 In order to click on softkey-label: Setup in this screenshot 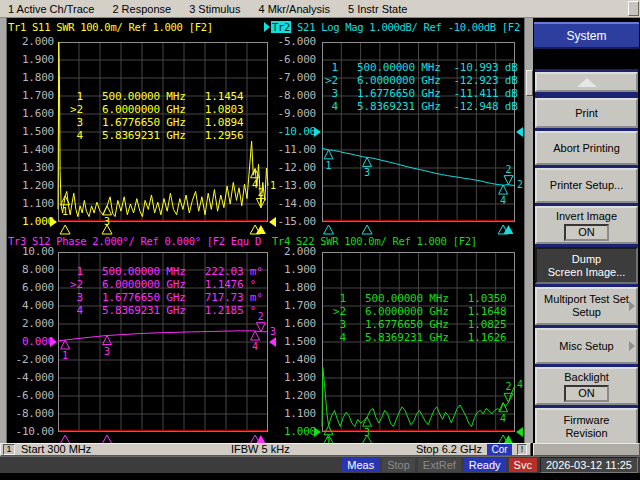, I will do `click(586, 312)`.